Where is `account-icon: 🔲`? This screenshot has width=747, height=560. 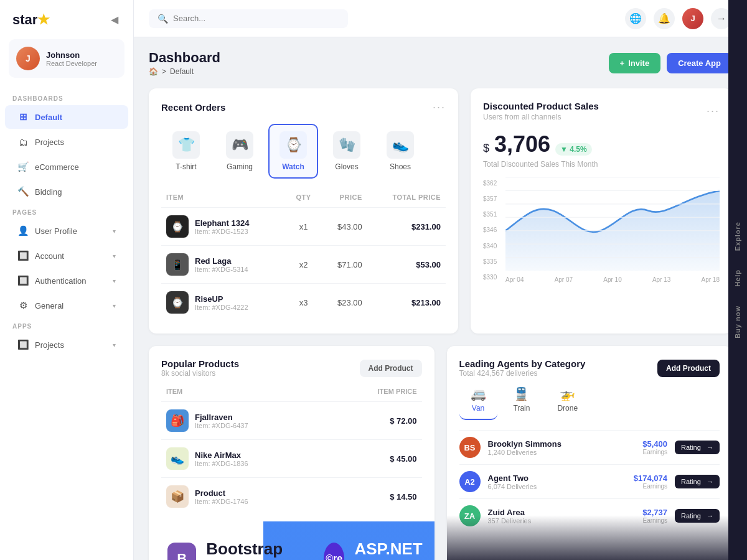 account-icon: 🔲 is located at coordinates (23, 256).